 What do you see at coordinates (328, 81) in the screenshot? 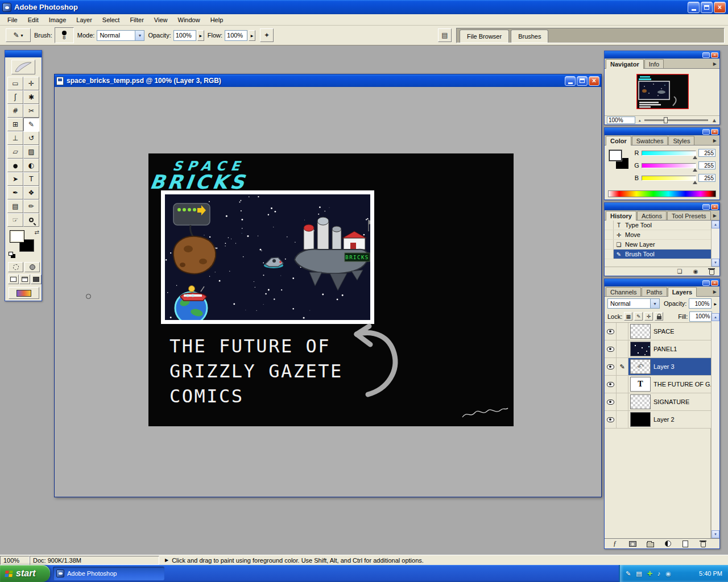
I see `document-titlebar: space_bricks_temp.psd @ 100% (Layer 3, R…` at bounding box center [328, 81].